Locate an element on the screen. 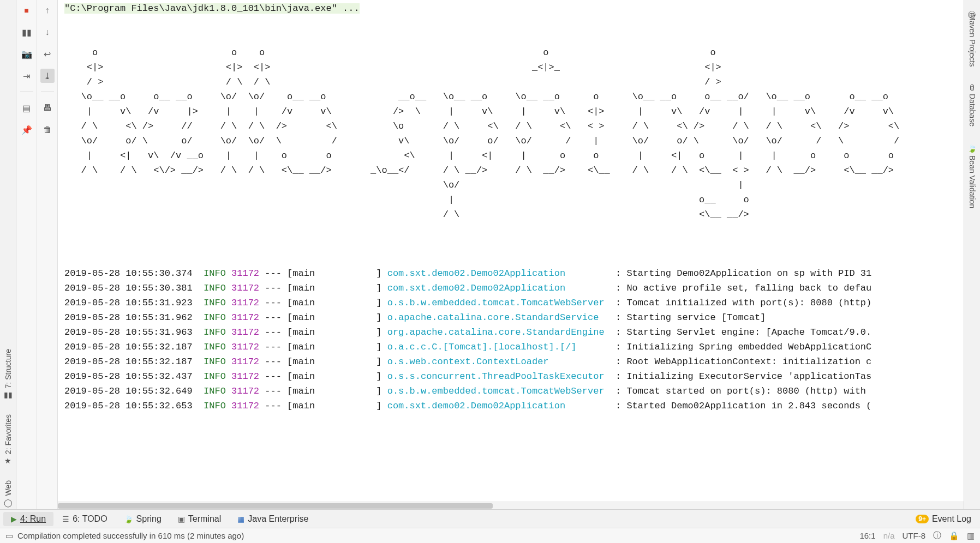 This screenshot has height=543, width=980. database-tab: 🛢Database is located at coordinates (972, 105).